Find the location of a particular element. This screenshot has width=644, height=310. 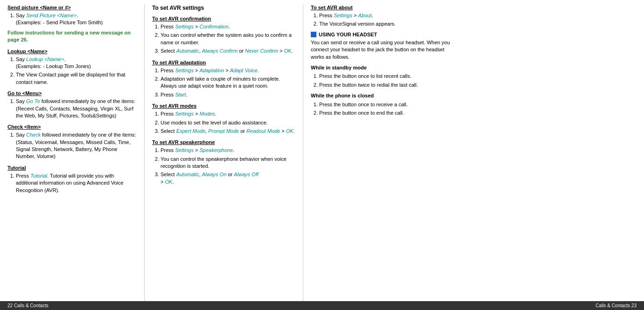

list-item: Press Settings > Speakerphone. is located at coordinates (228, 150).